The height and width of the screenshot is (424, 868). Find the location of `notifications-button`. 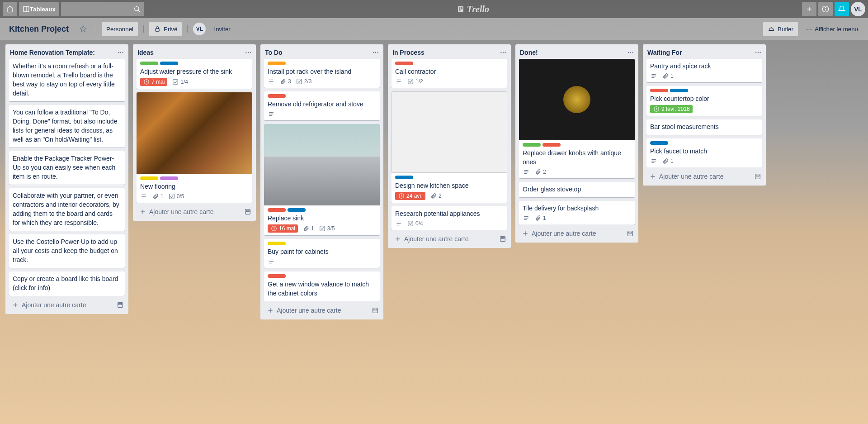

notifications-button is located at coordinates (842, 9).